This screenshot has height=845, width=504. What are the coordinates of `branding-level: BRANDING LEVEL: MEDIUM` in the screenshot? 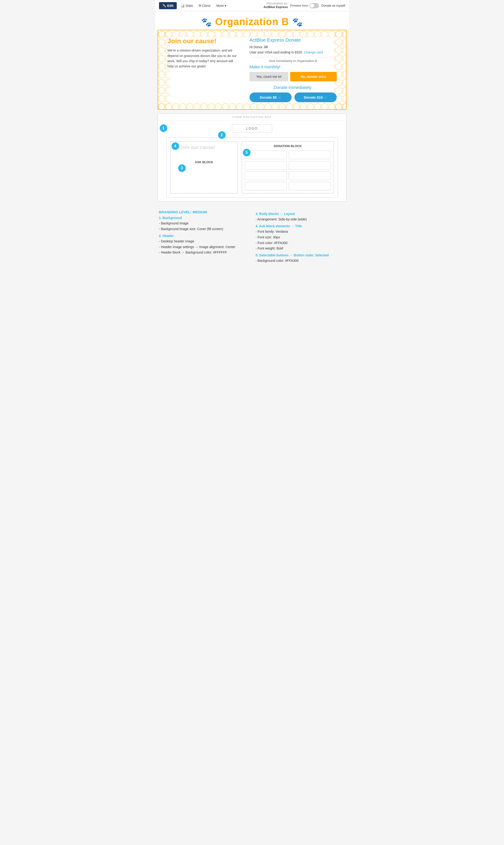 It's located at (204, 212).